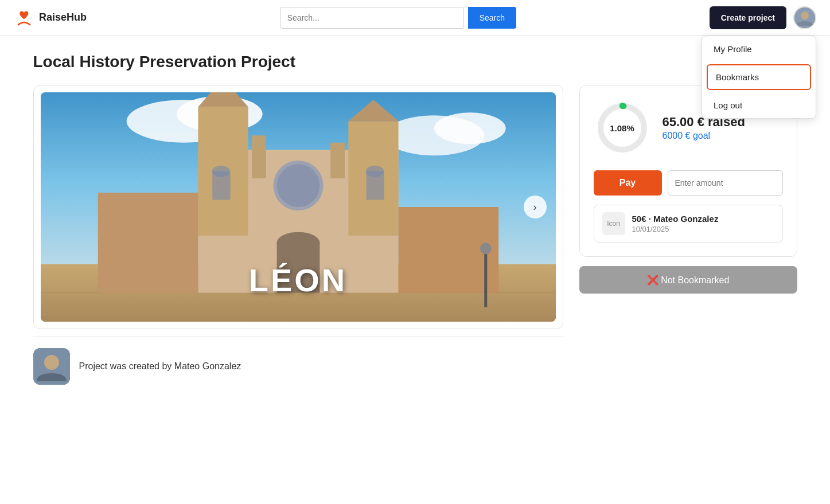 The image size is (830, 504). Describe the element at coordinates (763, 18) in the screenshot. I see `nav-right: Create project` at that location.